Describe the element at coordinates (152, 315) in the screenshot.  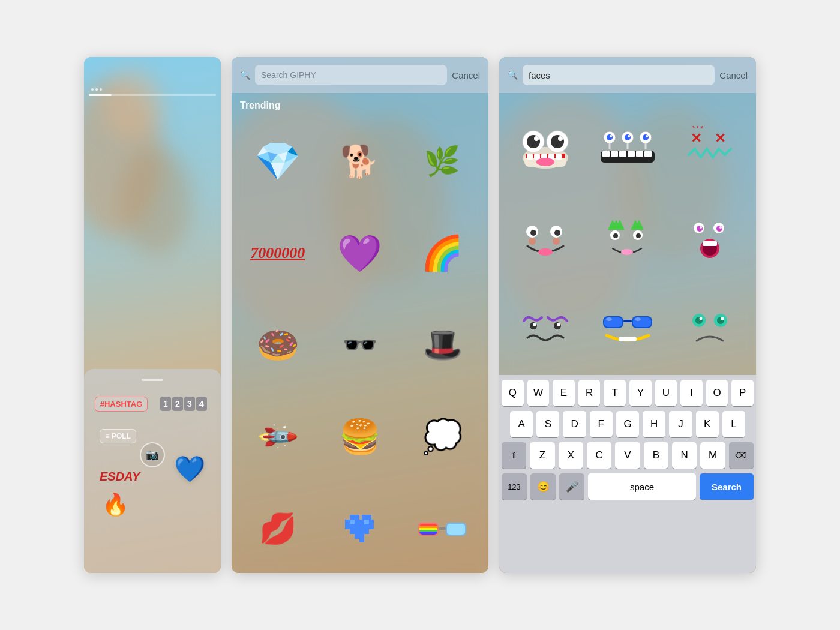
I see `panel-stories: #HASHTAG 1 2 3 4 📷 ≡ ≡ POLL POLL` at that location.